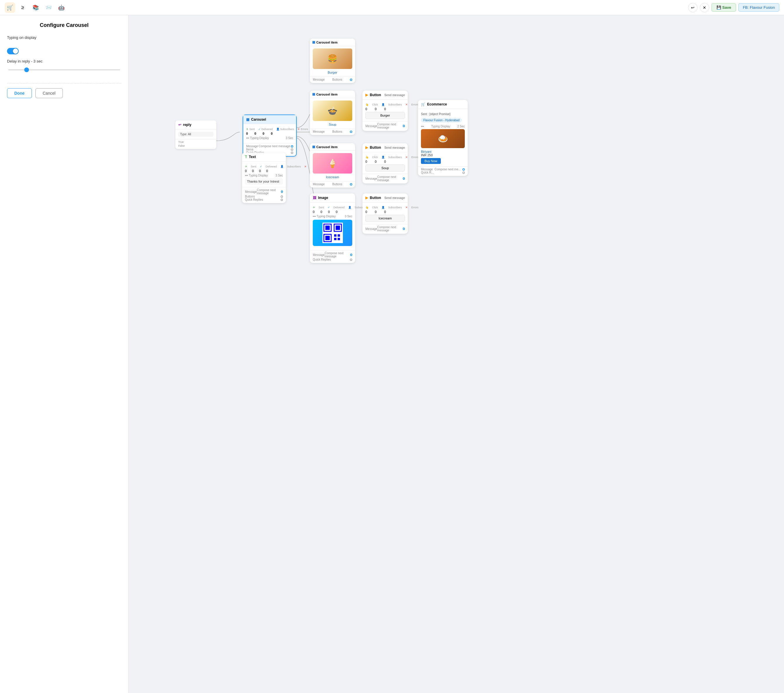 The width and height of the screenshot is (784, 693). I want to click on cart-icon-btn: 🛒, so click(10, 8).